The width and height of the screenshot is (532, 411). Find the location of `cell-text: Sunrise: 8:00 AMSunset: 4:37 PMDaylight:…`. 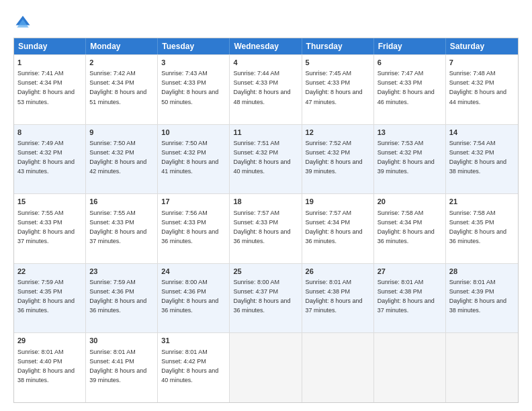

cell-text: Sunrise: 8:00 AMSunset: 4:37 PMDaylight:… is located at coordinates (262, 296).